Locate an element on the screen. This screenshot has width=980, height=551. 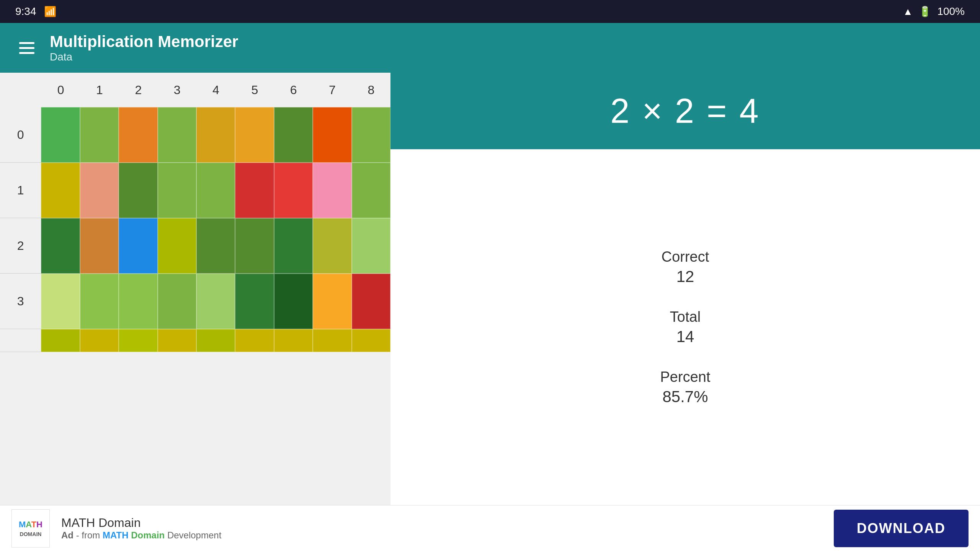
battery-percent: 100% is located at coordinates (951, 11).